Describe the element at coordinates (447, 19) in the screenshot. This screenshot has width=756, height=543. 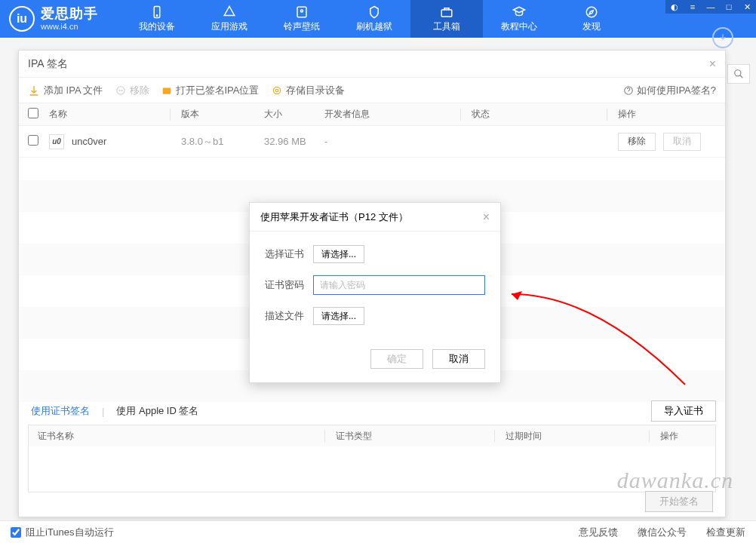
I see `nav-toolbox: 工具箱` at that location.